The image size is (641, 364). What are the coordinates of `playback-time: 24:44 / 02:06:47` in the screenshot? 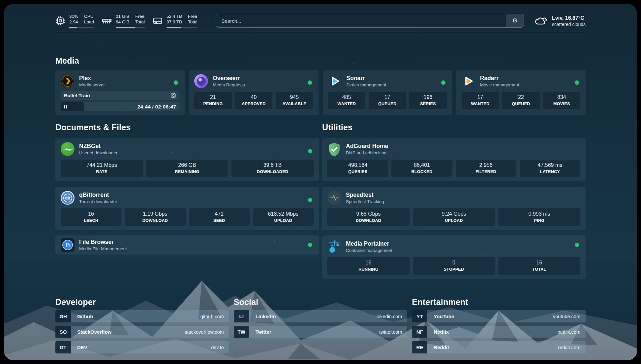 It's located at (157, 107).